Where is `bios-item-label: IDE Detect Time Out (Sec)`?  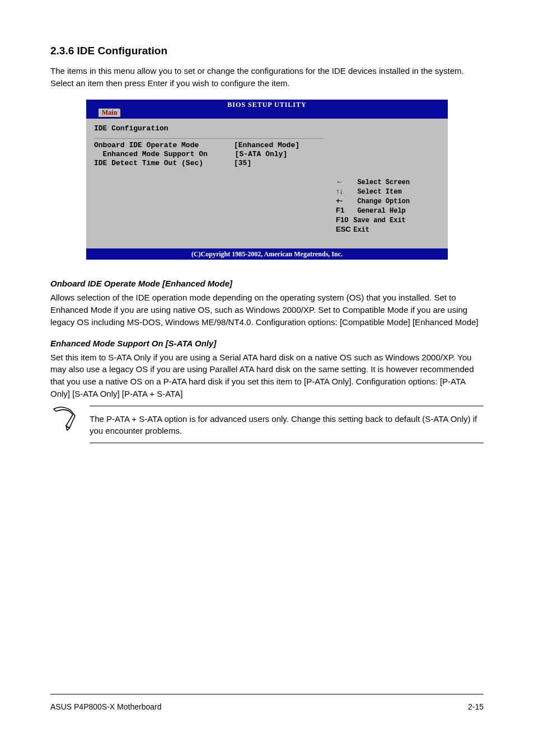 bios-item-label: IDE Detect Time Out (Sec) is located at coordinates (164, 163).